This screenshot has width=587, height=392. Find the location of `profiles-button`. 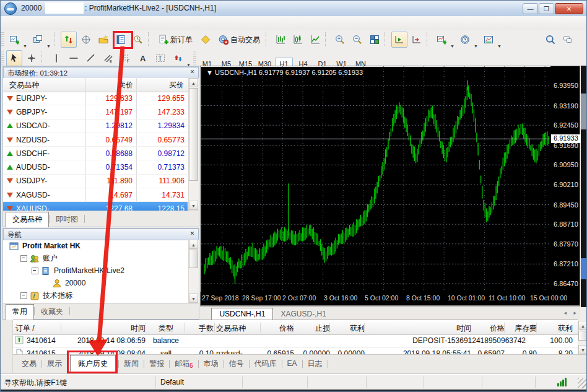

profiles-button is located at coordinates (38, 40).